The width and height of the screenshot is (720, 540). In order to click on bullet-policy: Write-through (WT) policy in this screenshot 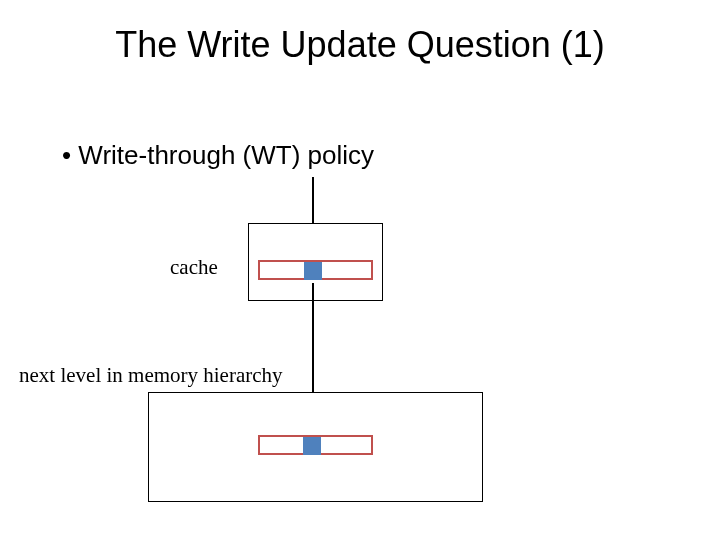, I will do `click(218, 156)`.